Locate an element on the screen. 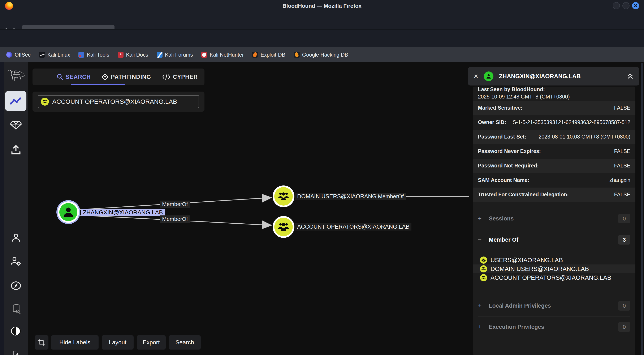 The width and height of the screenshot is (644, 355). bookmark-kali-tools: Kali Tools is located at coordinates (94, 55).